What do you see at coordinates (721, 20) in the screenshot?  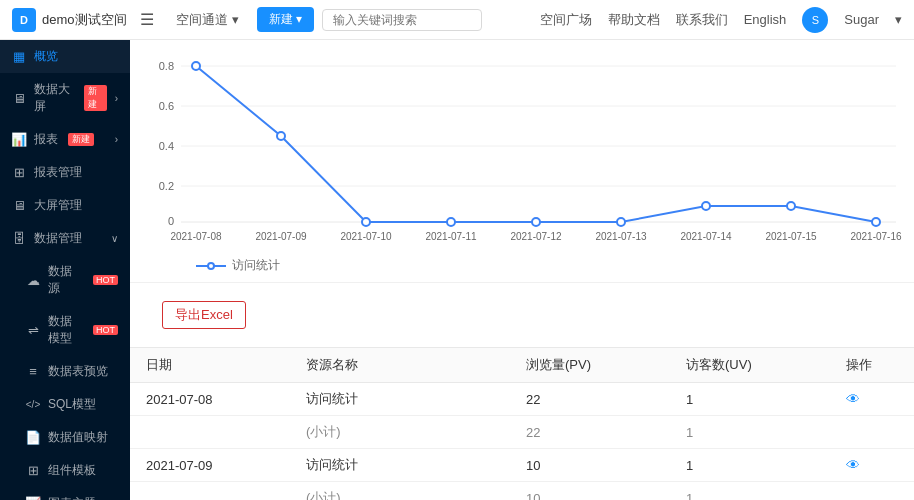 I see `top-right-area: 空间广场 帮助文档 联系我们 English S Sugar ▾` at bounding box center [721, 20].